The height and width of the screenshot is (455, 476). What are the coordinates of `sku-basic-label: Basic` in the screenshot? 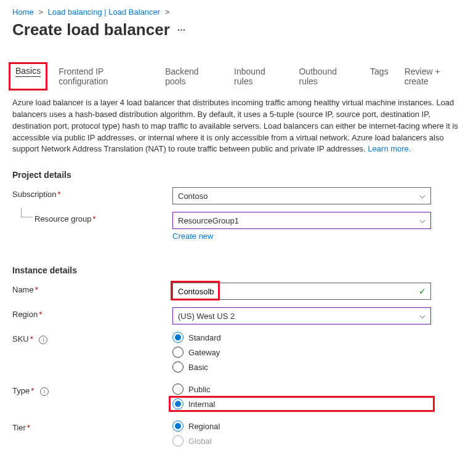 It's located at (198, 367).